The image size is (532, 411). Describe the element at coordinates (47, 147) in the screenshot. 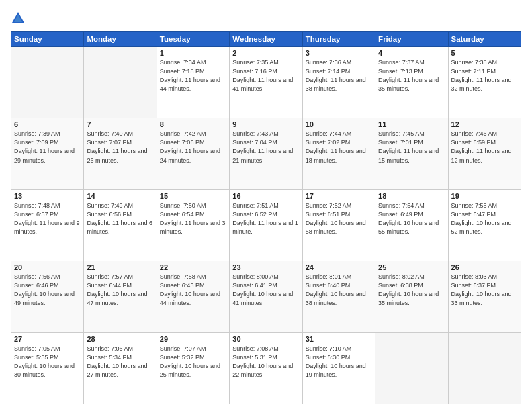

I see `day-info: Sunrise: 7:39 AMSunset: 7:09 PMDaylight:…` at that location.